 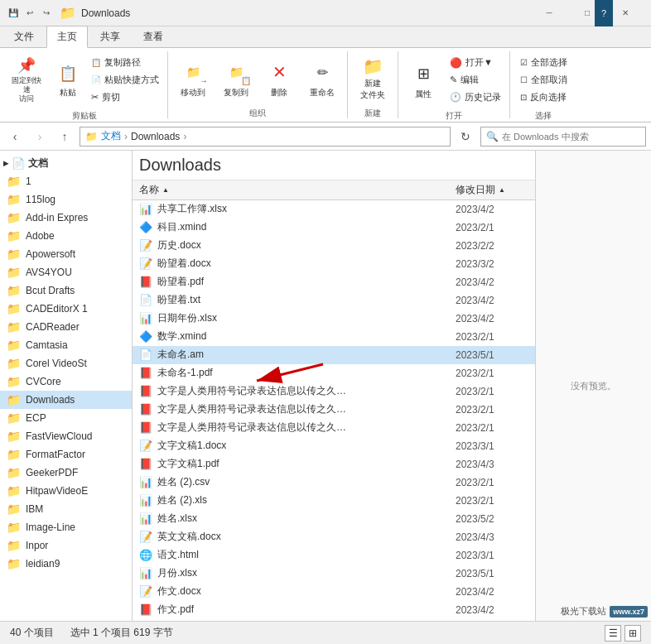 I want to click on open-dropdown-button: 🔴 打开▼, so click(x=475, y=63).